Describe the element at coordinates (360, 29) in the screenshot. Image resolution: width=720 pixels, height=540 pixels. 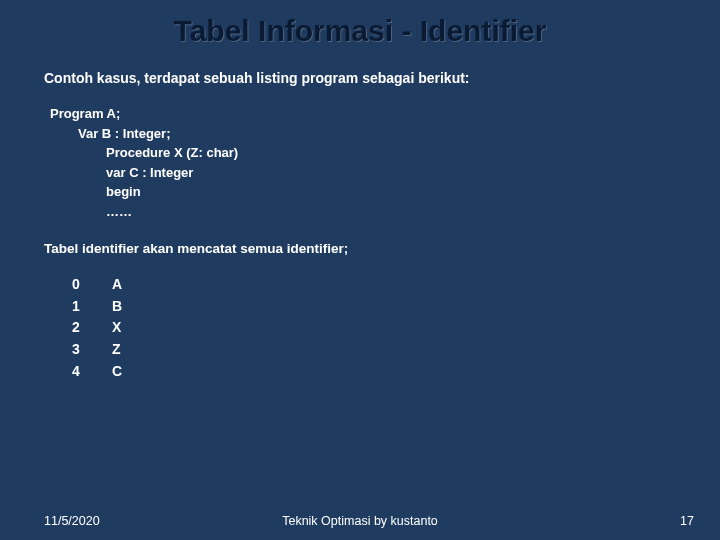
I see `page-title: Tabel Informasi - Identifier` at that location.